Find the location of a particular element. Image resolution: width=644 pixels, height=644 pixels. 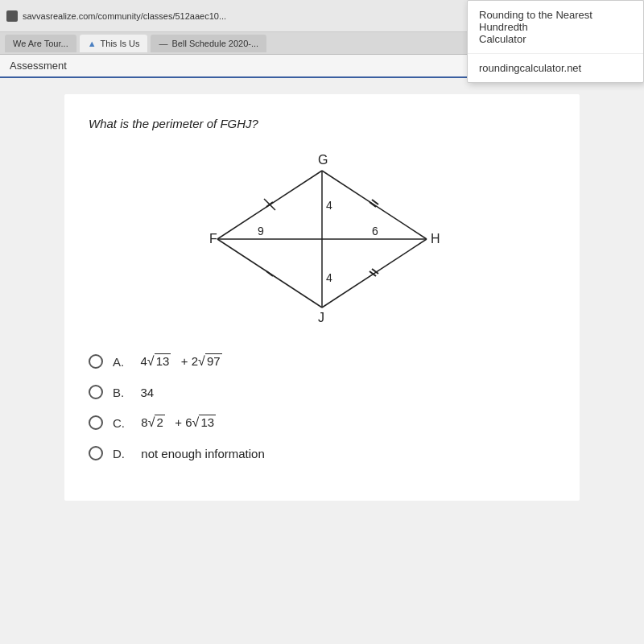

choice-c-math: 8√2 + 6√13 is located at coordinates (179, 423).